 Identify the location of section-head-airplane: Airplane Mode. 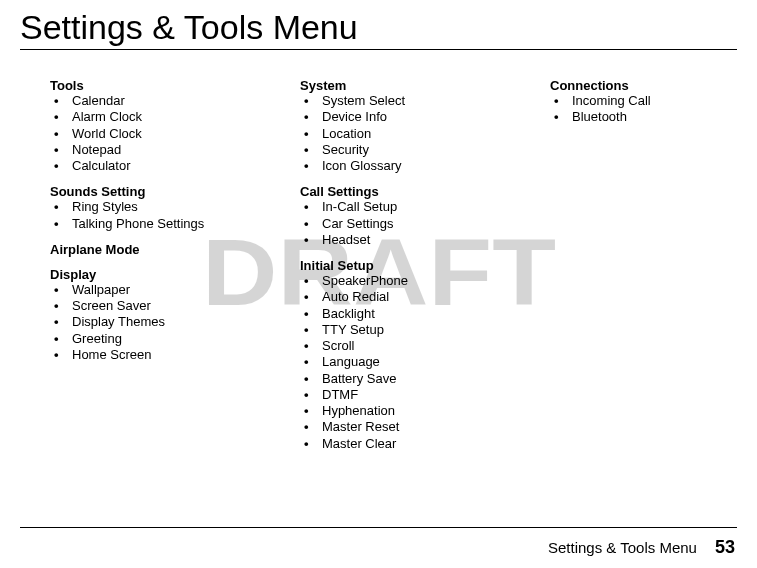
(160, 250).